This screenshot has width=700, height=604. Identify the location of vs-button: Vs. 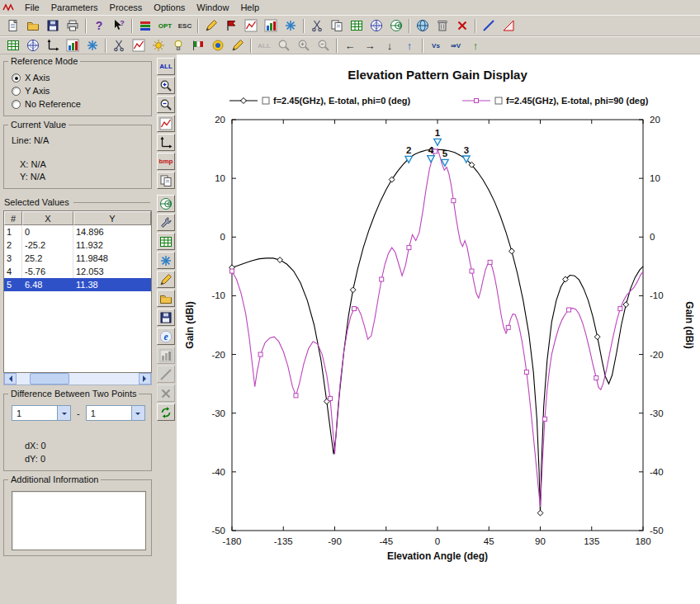
(436, 46).